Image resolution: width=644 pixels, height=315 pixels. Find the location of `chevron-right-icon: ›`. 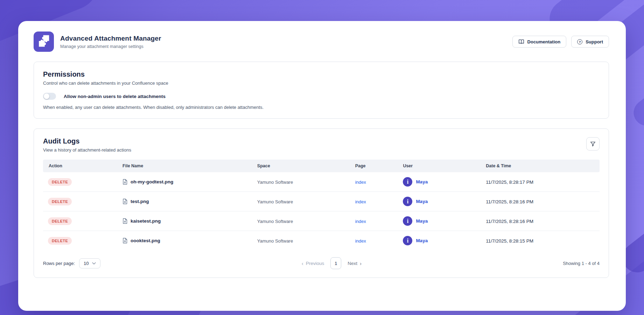

chevron-right-icon: › is located at coordinates (360, 263).